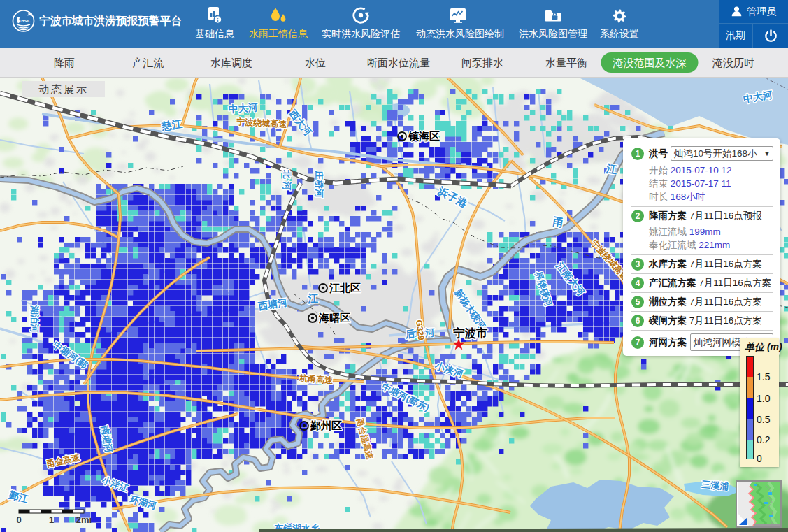 The image size is (788, 532). What do you see at coordinates (18, 520) in the screenshot?
I see `svg-text: 0` at bounding box center [18, 520].